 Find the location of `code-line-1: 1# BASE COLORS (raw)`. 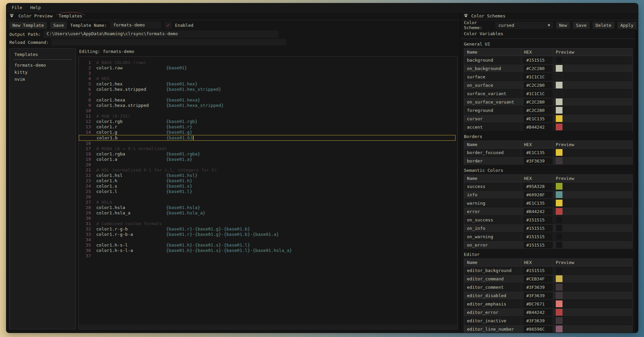

code-line-1: 1# BASE COLORS (raw) is located at coordinates (268, 63).